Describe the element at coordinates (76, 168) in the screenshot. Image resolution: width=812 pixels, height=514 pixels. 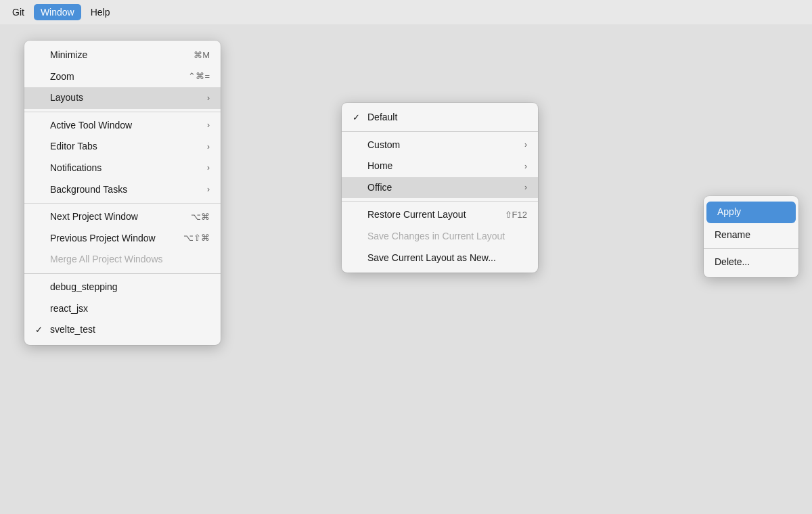
I see `notifications-label: Notifications` at that location.